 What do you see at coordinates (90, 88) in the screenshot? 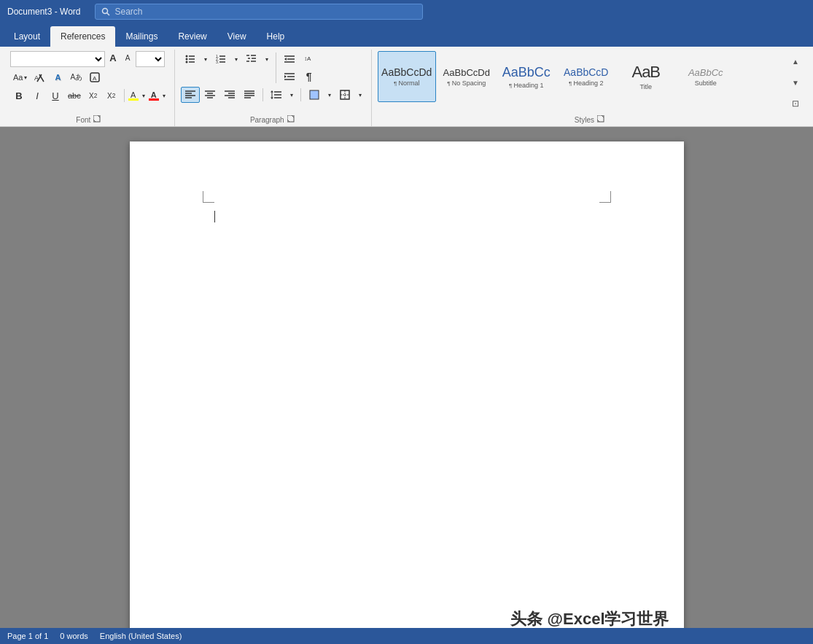
I see `font-group: A A Aa▾ A A Aあ` at bounding box center [90, 88].